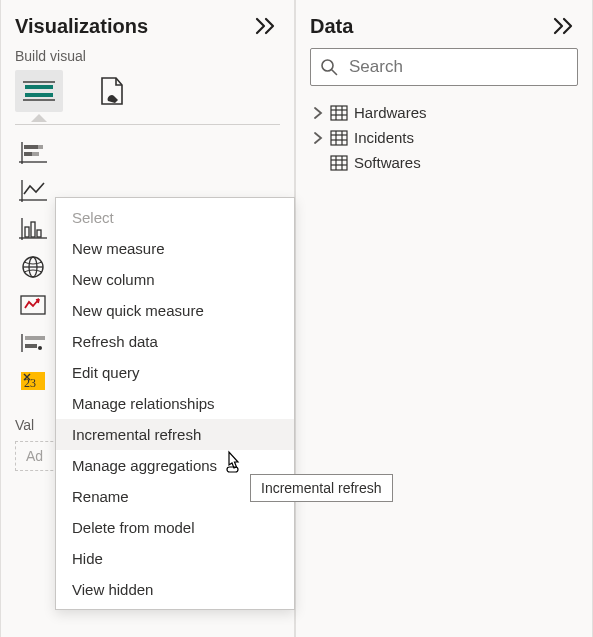 Image resolution: width=593 pixels, height=637 pixels. I want to click on build-visual-button, so click(39, 91).